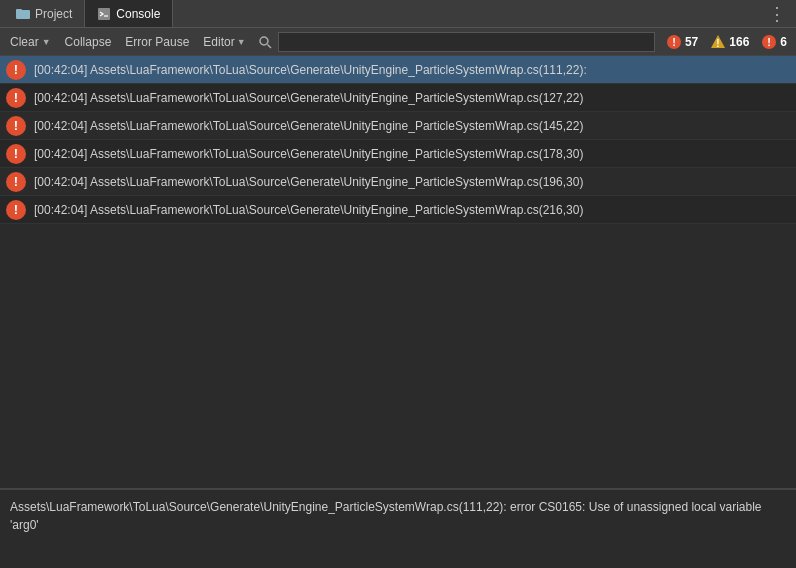 The image size is (796, 568). What do you see at coordinates (157, 42) in the screenshot?
I see `error-pause-label: Error Pause` at bounding box center [157, 42].